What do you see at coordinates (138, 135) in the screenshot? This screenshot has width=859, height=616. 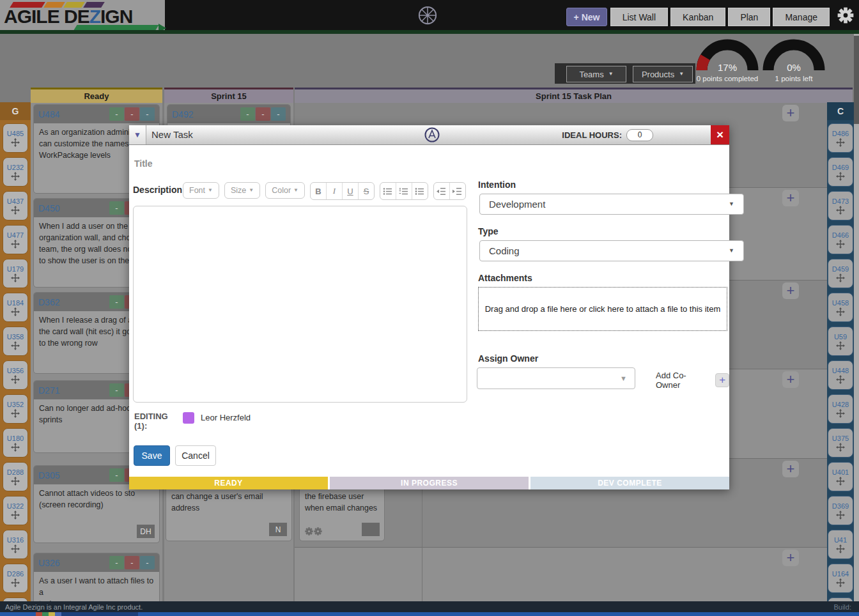 I see `collapse-toggle: ▼` at bounding box center [138, 135].